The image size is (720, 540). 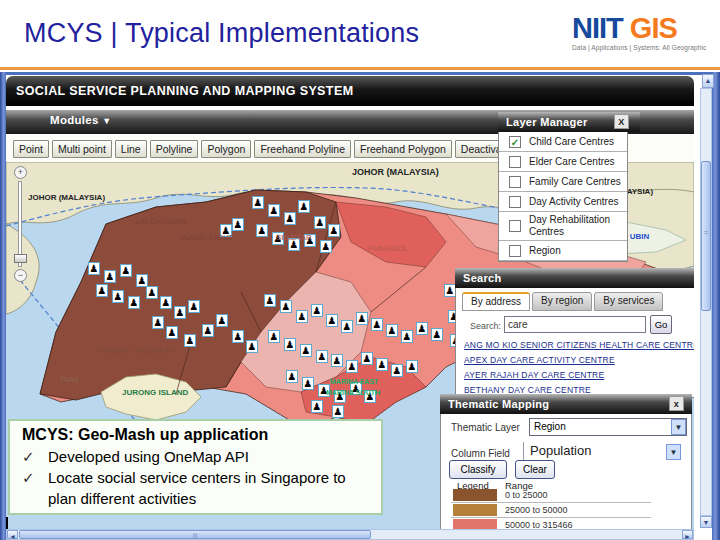 I want to click on draw-tool-button: Multi point, so click(x=82, y=149).